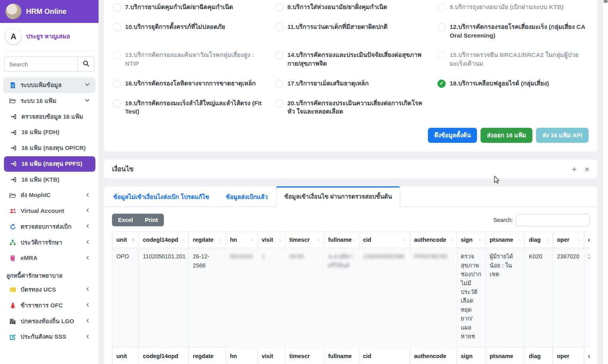 Image resolution: width=608 pixels, height=364 pixels. What do you see at coordinates (51, 321) in the screenshot?
I see `sidebar-item-label: ปกครองท้องถิ่น LGO` at bounding box center [51, 321].